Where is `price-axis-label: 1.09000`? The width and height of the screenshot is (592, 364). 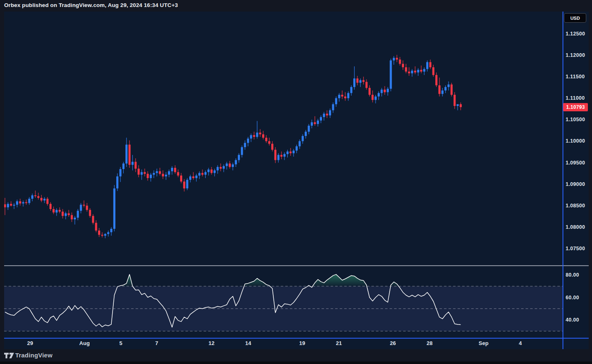 price-axis-label: 1.09000 is located at coordinates (576, 184).